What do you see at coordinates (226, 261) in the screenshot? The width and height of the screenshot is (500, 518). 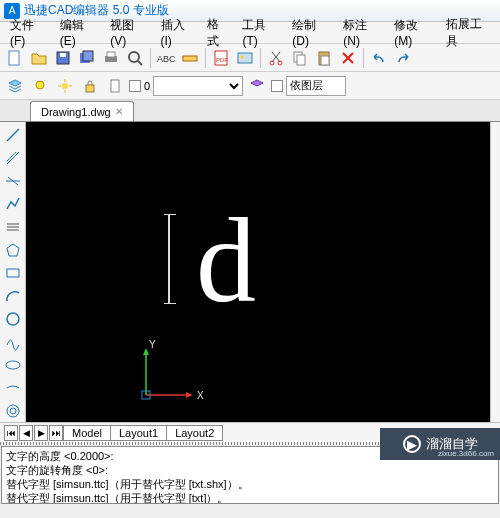 I see `drawn-text: d` at bounding box center [226, 261].